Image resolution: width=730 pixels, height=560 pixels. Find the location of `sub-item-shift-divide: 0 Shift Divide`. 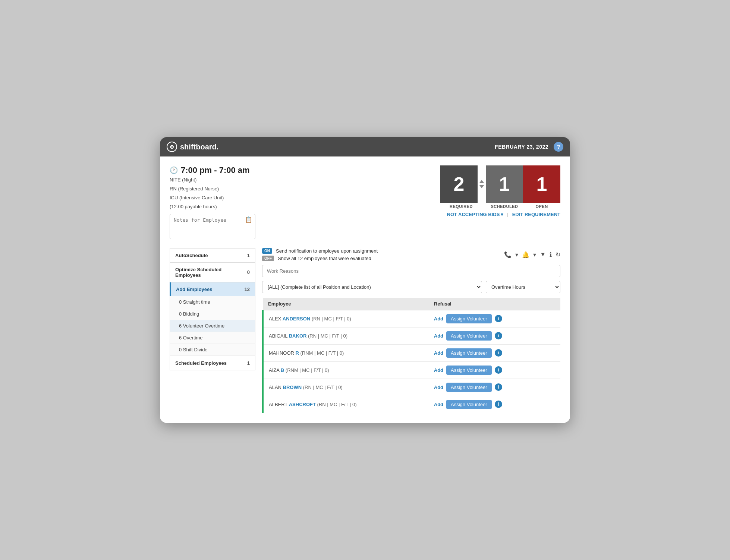

sub-item-shift-divide: 0 Shift Divide is located at coordinates (213, 350).